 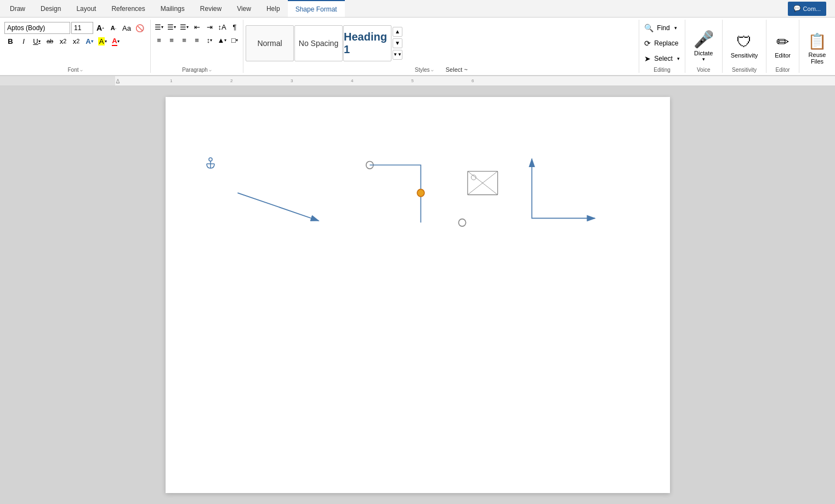 What do you see at coordinates (81, 70) in the screenshot?
I see `font-expand-icon: ⌵` at bounding box center [81, 70].